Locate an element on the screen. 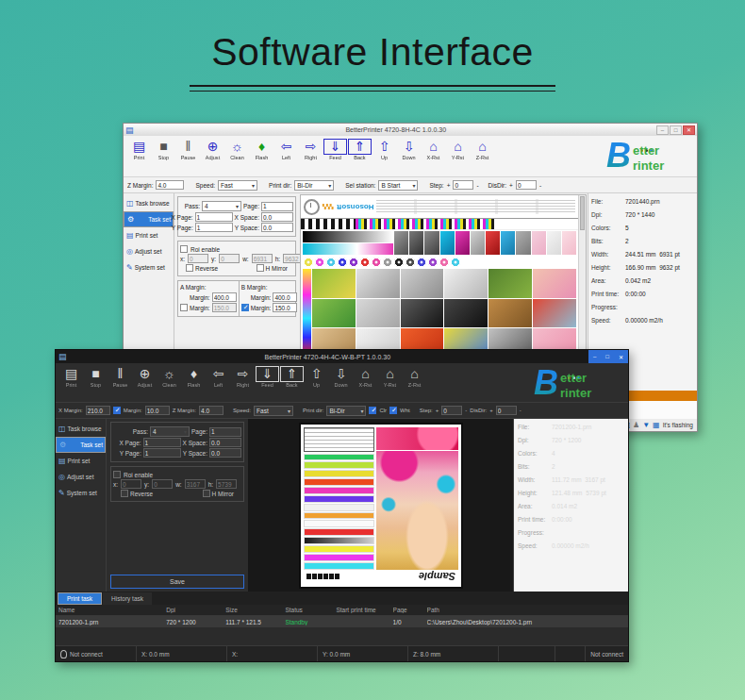 The width and height of the screenshot is (745, 700). sel-station-select: B Start▾ is located at coordinates (398, 185).